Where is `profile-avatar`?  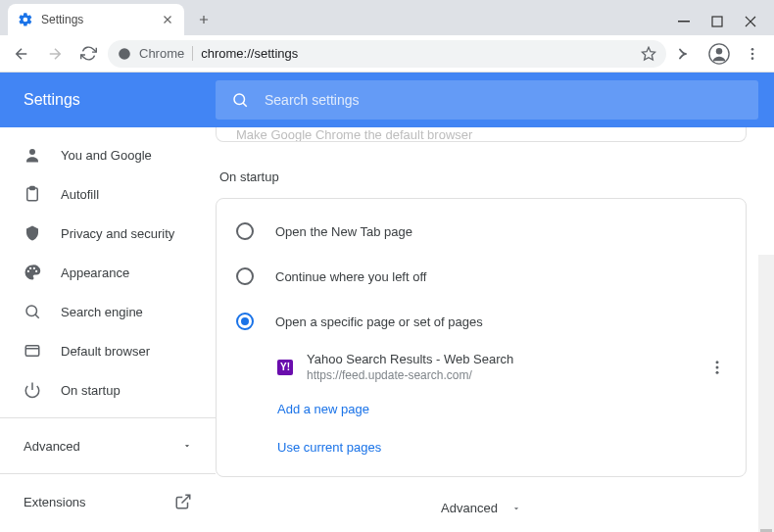
profile-avatar is located at coordinates (719, 54).